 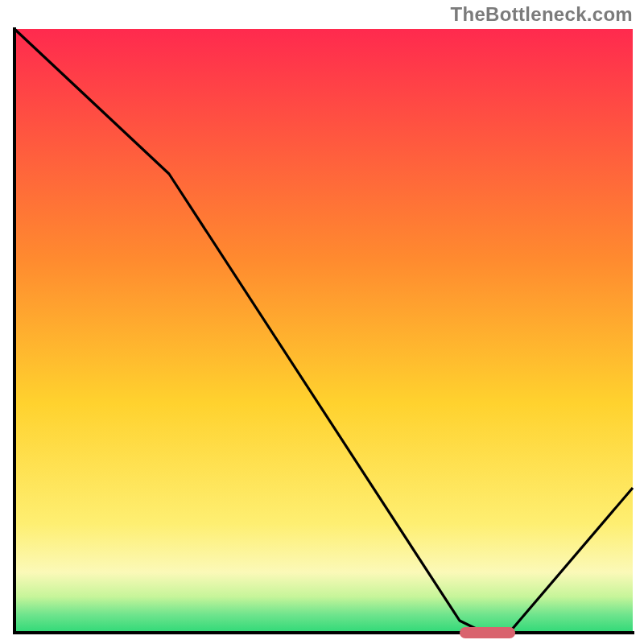 I want to click on optimal-marker, so click(x=488, y=633).